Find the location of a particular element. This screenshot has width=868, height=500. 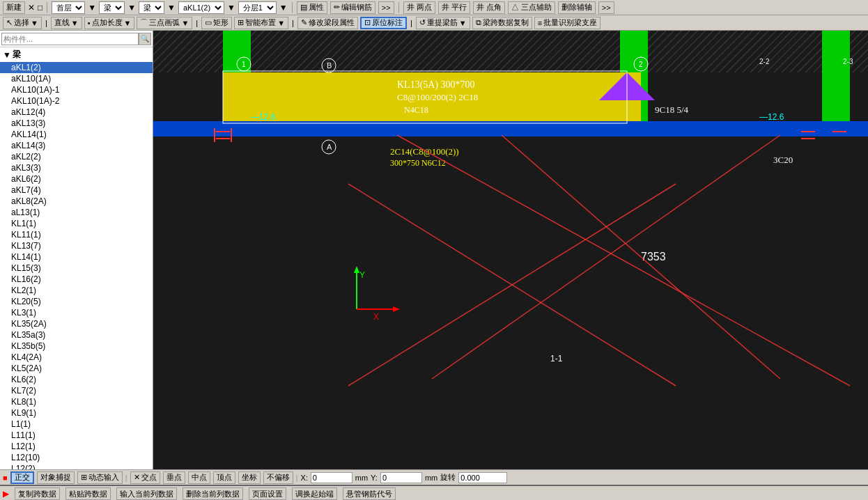

tree-item: AKL10(1A)-1 is located at coordinates (77, 90).